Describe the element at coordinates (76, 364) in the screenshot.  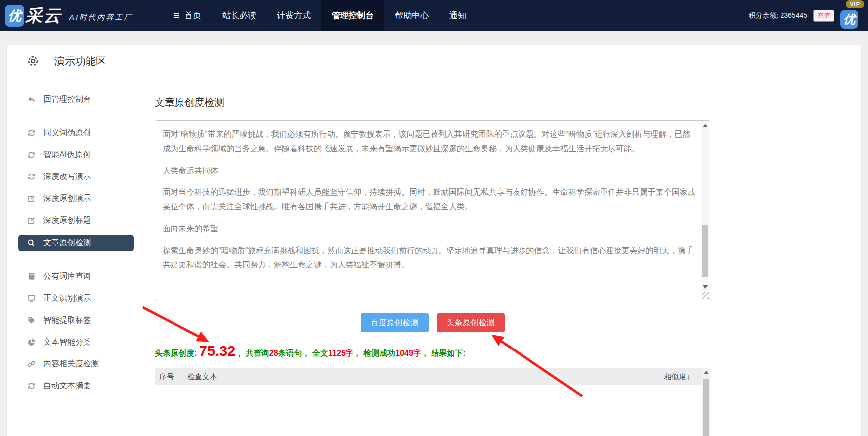
I see `sidebar-item-content-relevance: 内容相关度检测` at that location.